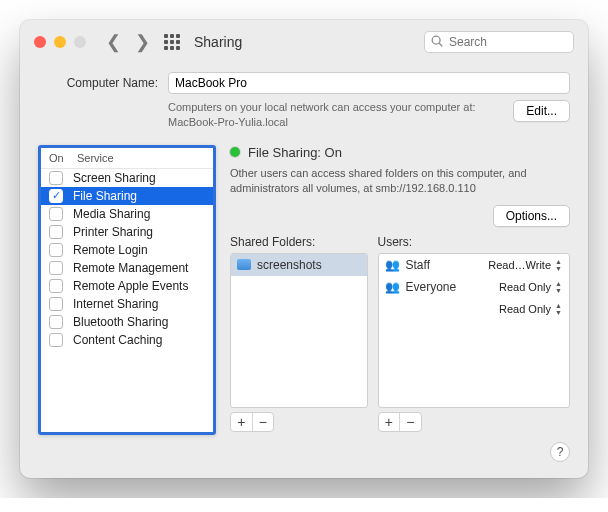  I want to click on status-description: Other users can access shared folders on…, so click(400, 182).